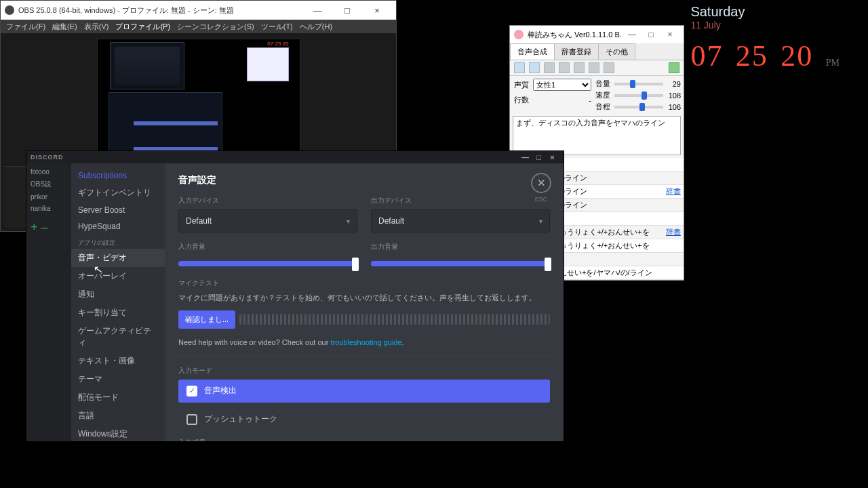  What do you see at coordinates (651, 35) in the screenshot?
I see `bouyomi-maximize-button: □` at bounding box center [651, 35].